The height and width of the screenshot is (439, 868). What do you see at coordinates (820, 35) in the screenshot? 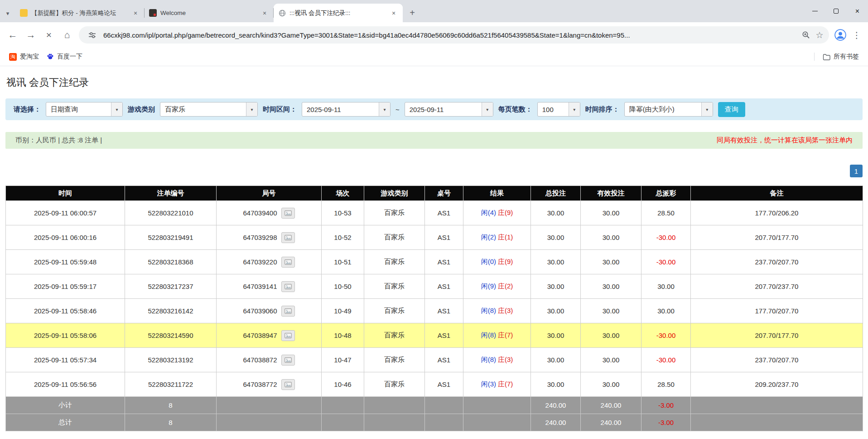
I see `bookmark-star-icon: ☆` at bounding box center [820, 35].